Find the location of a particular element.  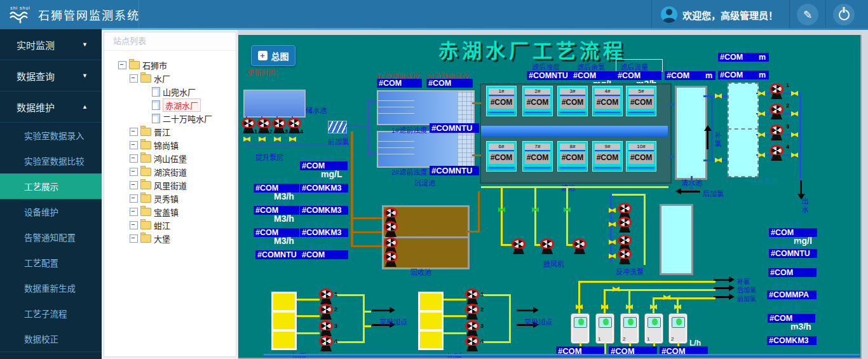

filter-id: 2# is located at coordinates (538, 92).